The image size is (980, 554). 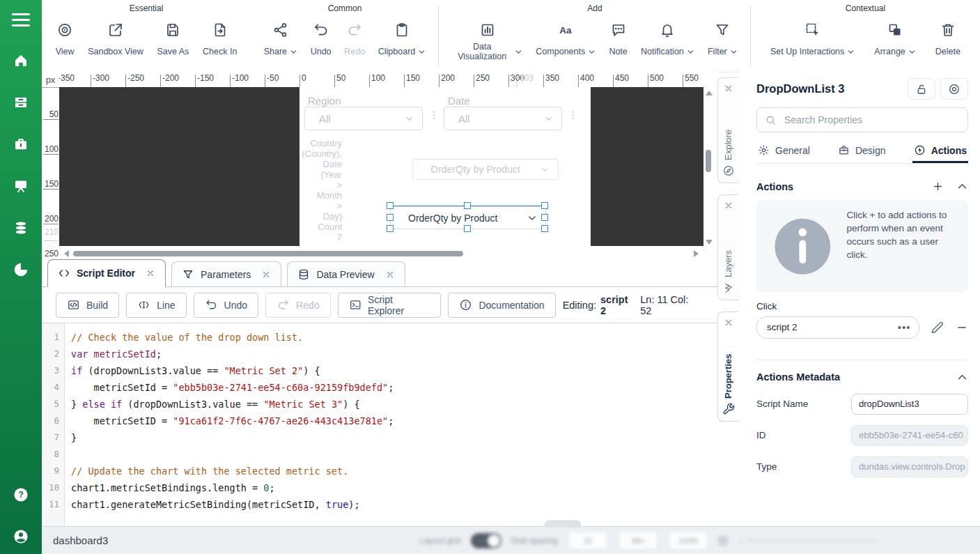 I want to click on toolbar-button-arrange: Arrange, so click(x=894, y=42).